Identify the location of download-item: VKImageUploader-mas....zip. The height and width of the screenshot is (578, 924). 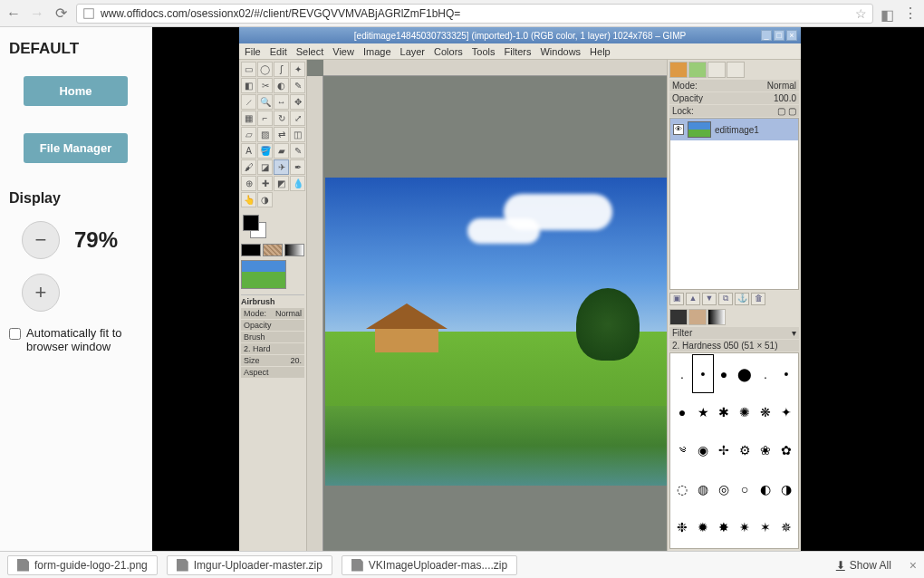
(429, 565).